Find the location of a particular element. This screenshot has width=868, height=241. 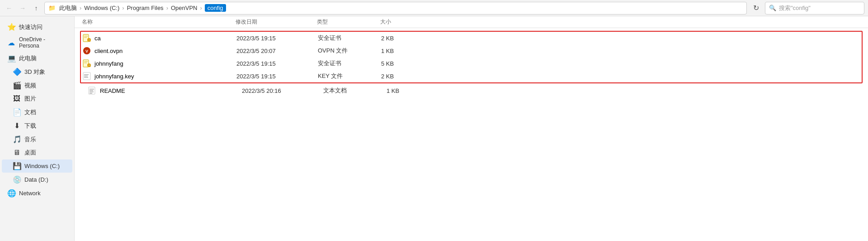

videos-icon: 🎬 is located at coordinates (17, 85).